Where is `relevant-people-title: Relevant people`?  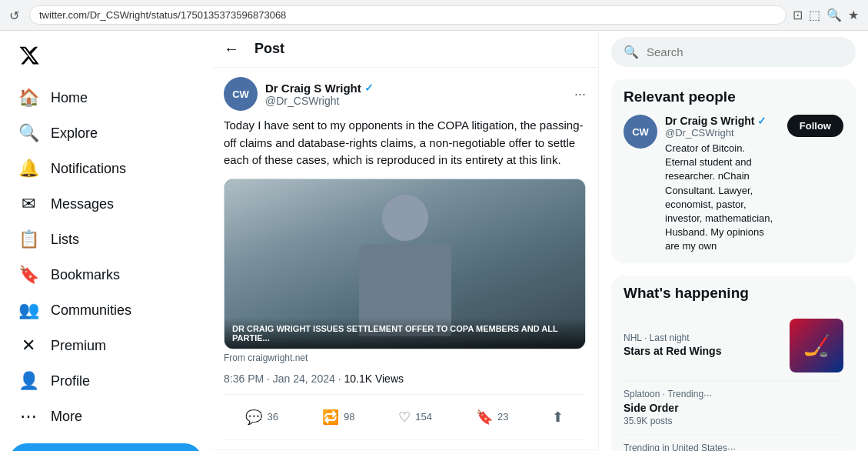
relevant-people-title: Relevant people is located at coordinates (733, 97).